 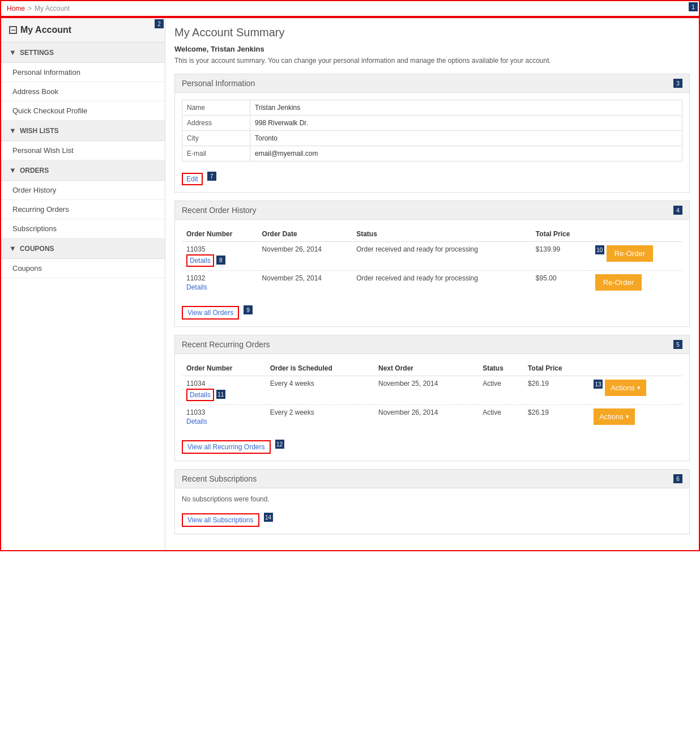 What do you see at coordinates (211, 313) in the screenshot?
I see `view-all-orders-link: View all Orders` at bounding box center [211, 313].